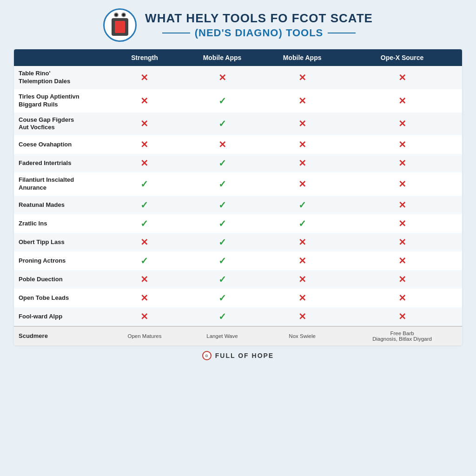  I want to click on cell-feature: Filantiurt Inscialted Anurance, so click(60, 184).